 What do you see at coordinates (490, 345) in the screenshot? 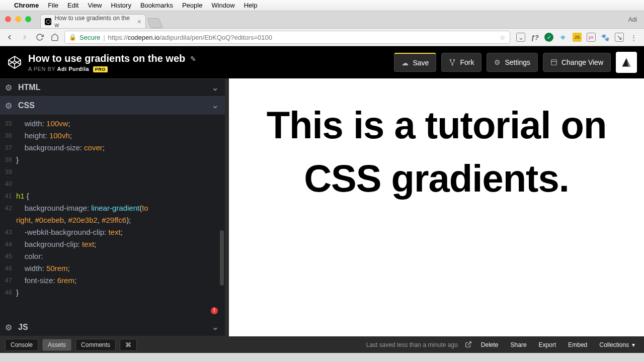
I see `delete-button: Delete` at bounding box center [490, 345].